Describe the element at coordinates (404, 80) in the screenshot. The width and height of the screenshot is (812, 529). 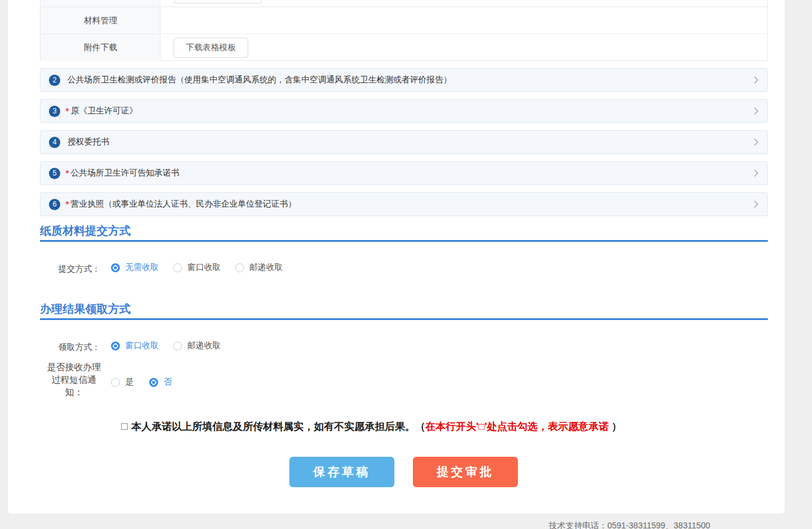
I see `material-item-2: 2 公共场所卫生检测或评价报告（使用集中空调通风系统的，含集中空调通风系统卫生检…` at that location.